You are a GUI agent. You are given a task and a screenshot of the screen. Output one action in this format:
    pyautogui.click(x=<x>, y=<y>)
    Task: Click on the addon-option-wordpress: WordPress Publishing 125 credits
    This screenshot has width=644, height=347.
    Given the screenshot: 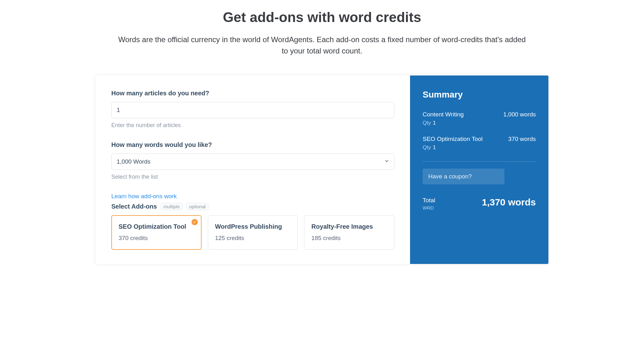 What is the action you would take?
    pyautogui.click(x=253, y=232)
    